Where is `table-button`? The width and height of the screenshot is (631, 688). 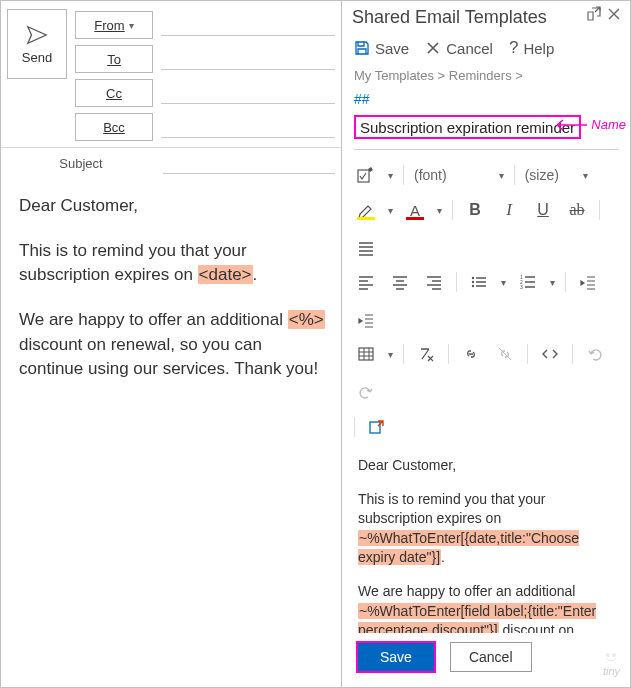
table-button is located at coordinates (366, 354).